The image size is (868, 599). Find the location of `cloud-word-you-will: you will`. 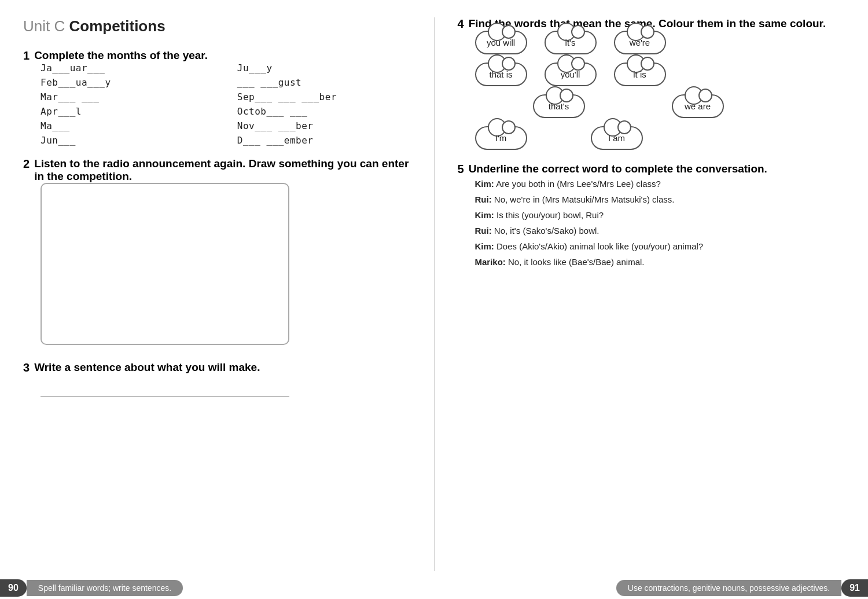

cloud-word-you-will: you will is located at coordinates (501, 43).